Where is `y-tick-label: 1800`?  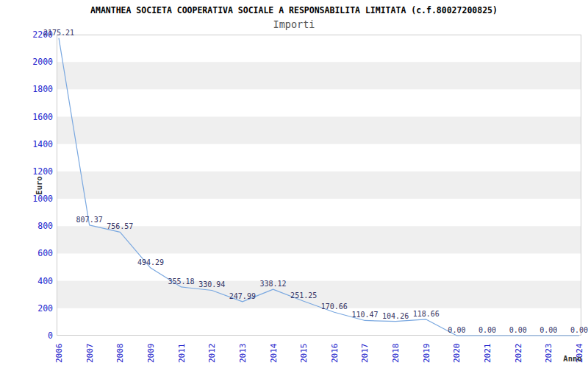 y-tick-label: 1800 is located at coordinates (43, 89).